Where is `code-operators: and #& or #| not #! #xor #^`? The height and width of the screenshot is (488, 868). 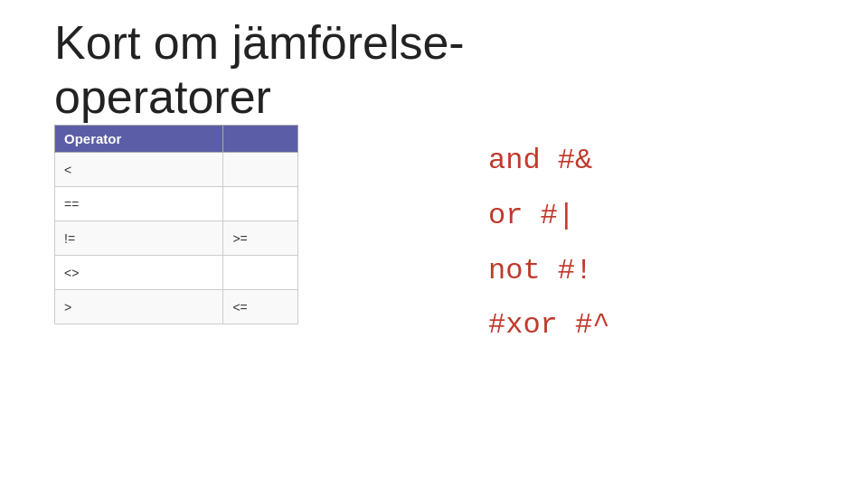 code-operators: and #& or #| not #! #xor #^ is located at coordinates (549, 244).